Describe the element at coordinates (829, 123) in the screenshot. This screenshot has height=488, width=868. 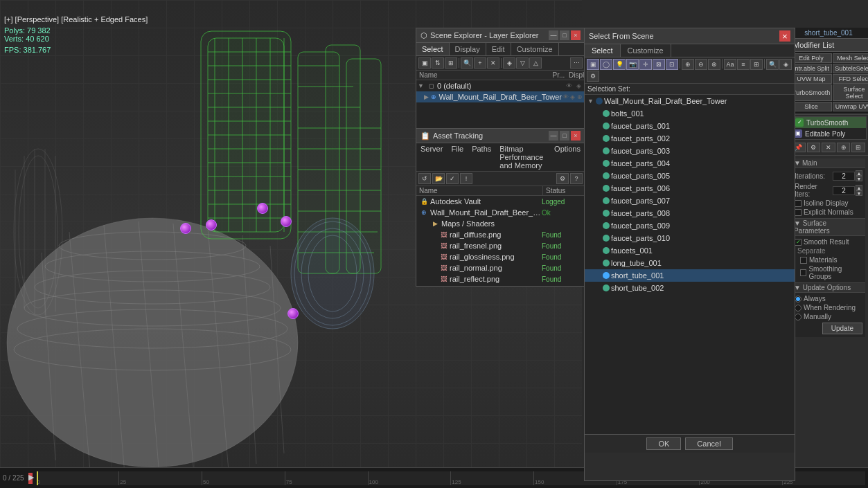
I see `stack-turbosmooth: ✓ TurboSmooth` at that location.